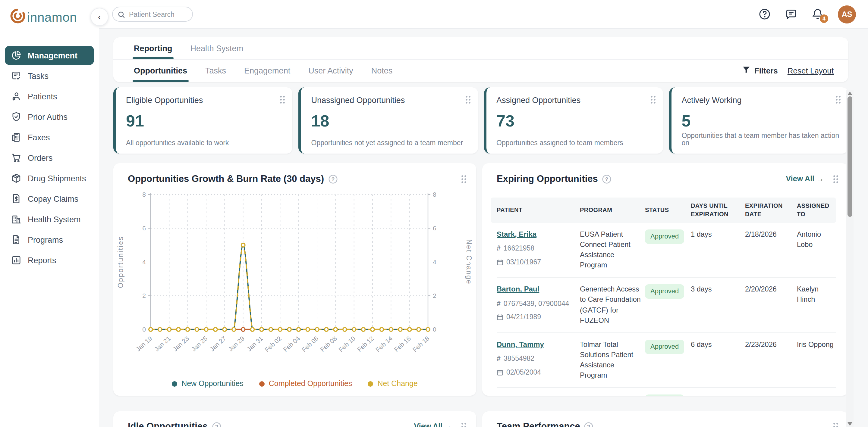 The width and height of the screenshot is (868, 427). I want to click on status-badge: Approved, so click(664, 236).